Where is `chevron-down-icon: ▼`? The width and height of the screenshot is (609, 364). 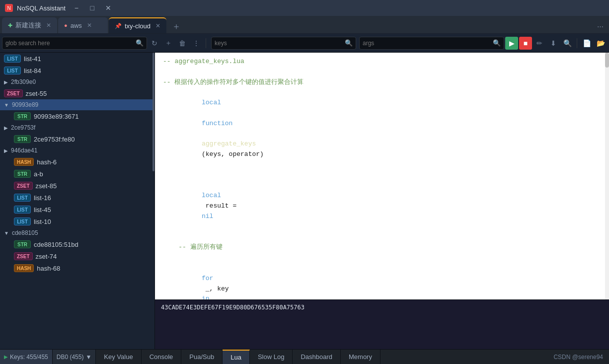
chevron-down-icon: ▼ is located at coordinates (88, 357).